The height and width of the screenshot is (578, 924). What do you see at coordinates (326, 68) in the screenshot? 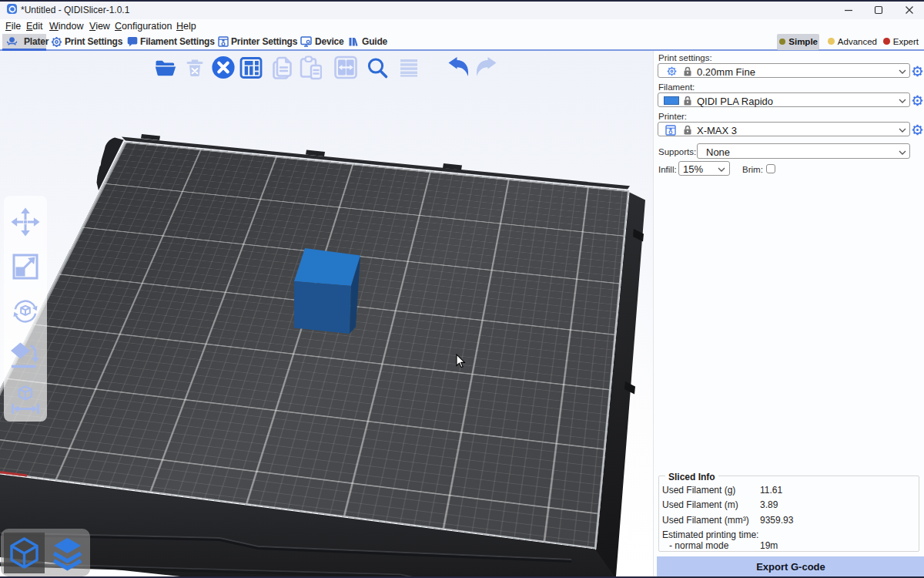
I see `plater-toolbar` at bounding box center [326, 68].